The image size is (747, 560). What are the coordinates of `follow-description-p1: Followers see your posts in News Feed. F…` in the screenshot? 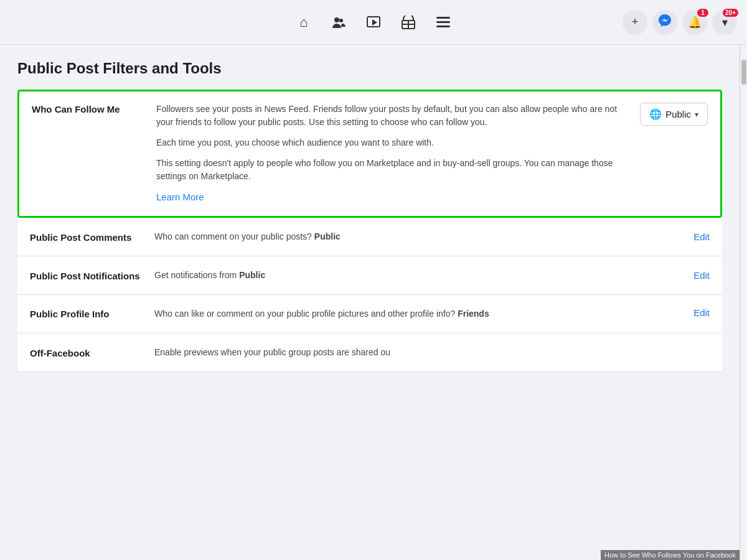 It's located at (388, 116).